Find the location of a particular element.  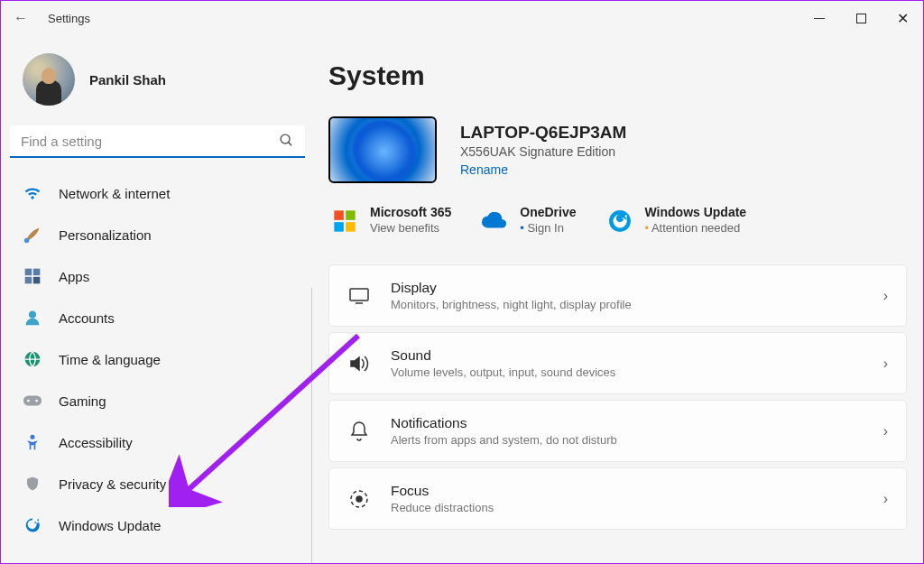

settings-item-focus: Focus Reduce distractions › is located at coordinates (617, 498).